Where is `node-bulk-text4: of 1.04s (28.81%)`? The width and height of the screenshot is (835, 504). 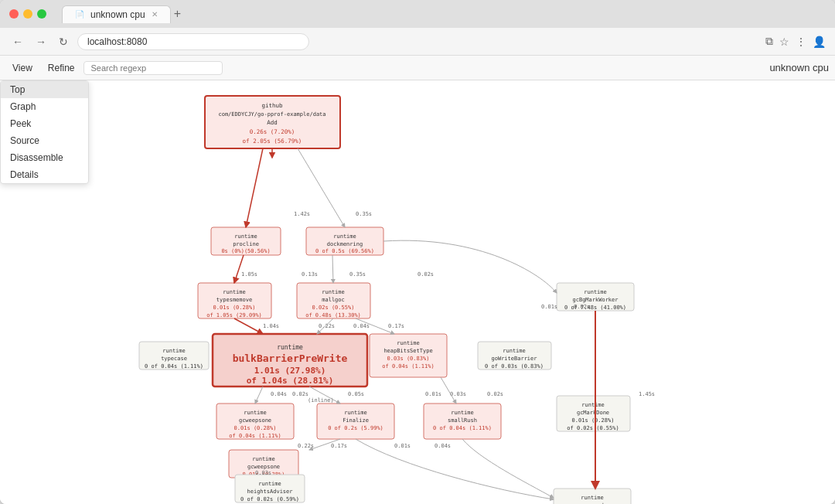 node-bulk-text4: of 1.04s (28.81%) is located at coordinates (291, 380).